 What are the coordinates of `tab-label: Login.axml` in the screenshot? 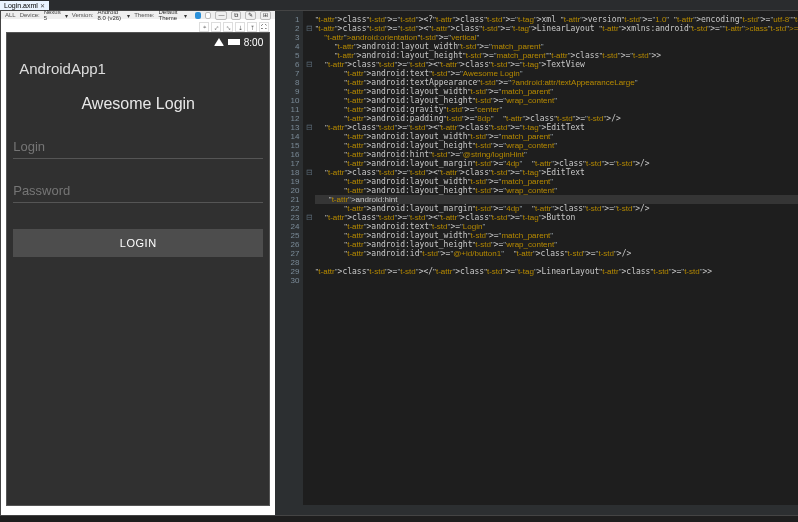 It's located at (21, 6).